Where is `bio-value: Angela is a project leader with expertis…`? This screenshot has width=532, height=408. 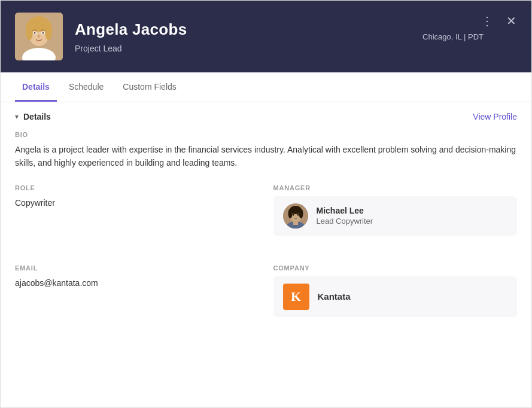
bio-value: Angela is a project leader with expertis… is located at coordinates (266, 157).